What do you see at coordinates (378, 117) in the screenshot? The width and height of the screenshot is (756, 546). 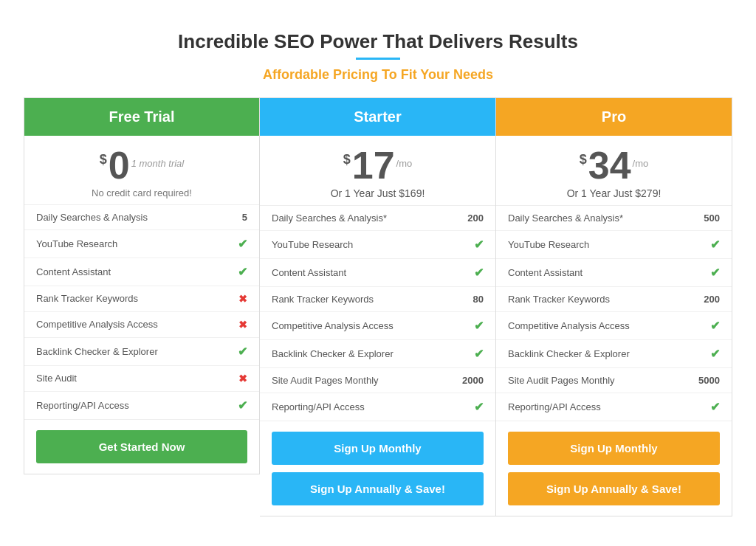 I see `plan-header-starter: Starter` at bounding box center [378, 117].